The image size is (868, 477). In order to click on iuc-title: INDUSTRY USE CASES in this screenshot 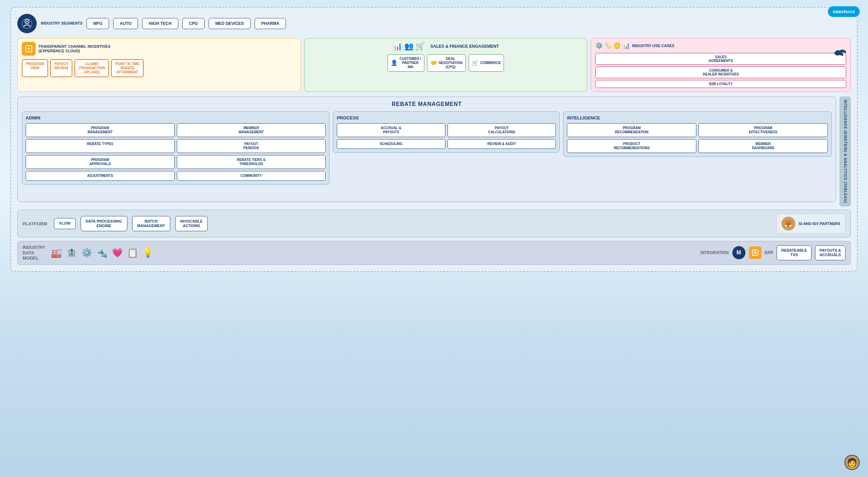, I will do `click(653, 46)`.